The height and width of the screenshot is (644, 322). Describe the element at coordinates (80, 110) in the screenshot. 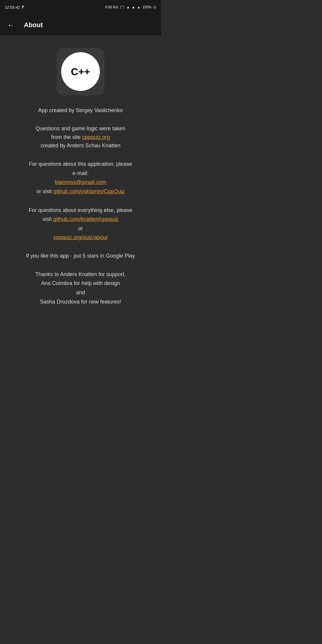

I see `created-by-section: App created by Sergey Vasilchenko` at that location.